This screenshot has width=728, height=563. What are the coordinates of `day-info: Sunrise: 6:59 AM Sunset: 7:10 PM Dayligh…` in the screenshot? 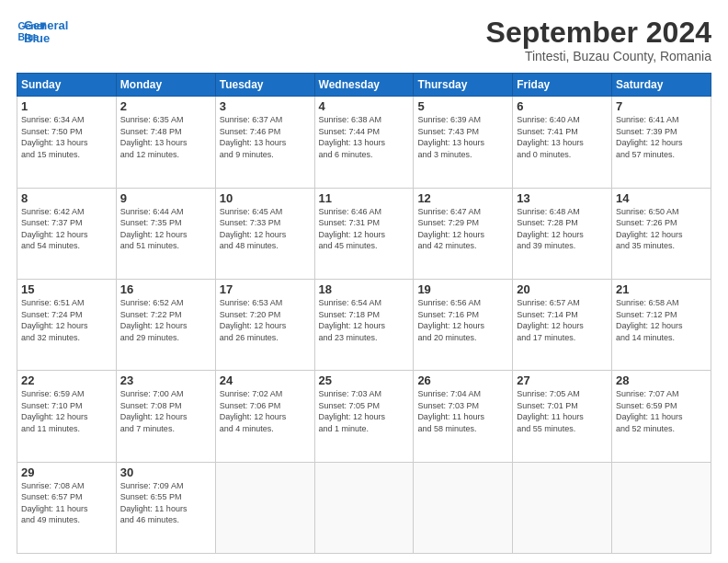 It's located at (66, 411).